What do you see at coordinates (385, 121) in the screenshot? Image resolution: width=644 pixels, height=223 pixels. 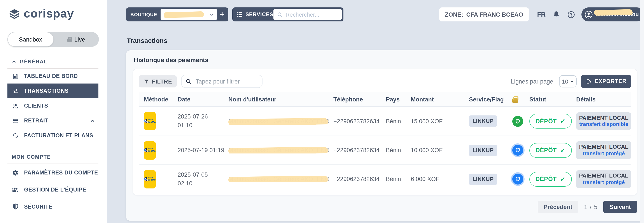 I see `table-row: MTNMoMo 2025-07-2601:10 Mahouazonssou Gé…` at bounding box center [385, 121].